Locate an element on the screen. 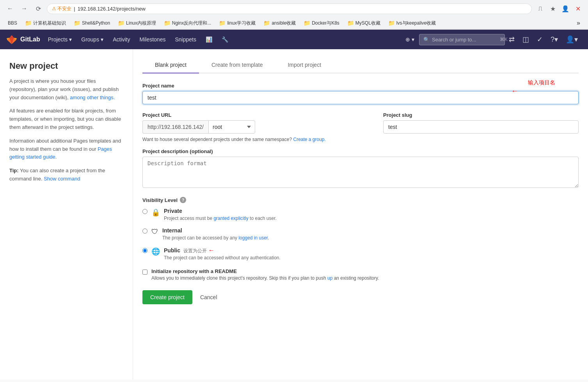 The width and height of the screenshot is (588, 382). nav-milestones-label: Milestones is located at coordinates (153, 39).